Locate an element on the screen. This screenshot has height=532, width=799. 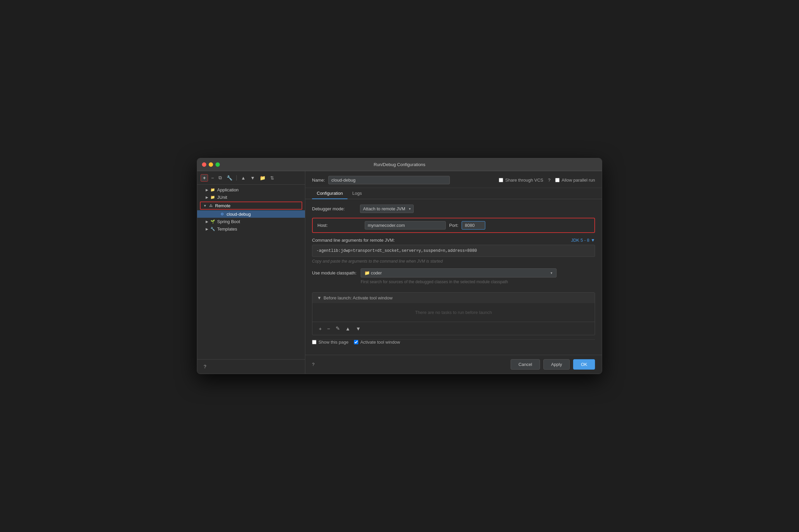
tab-configuration: Configuration is located at coordinates (330, 193).